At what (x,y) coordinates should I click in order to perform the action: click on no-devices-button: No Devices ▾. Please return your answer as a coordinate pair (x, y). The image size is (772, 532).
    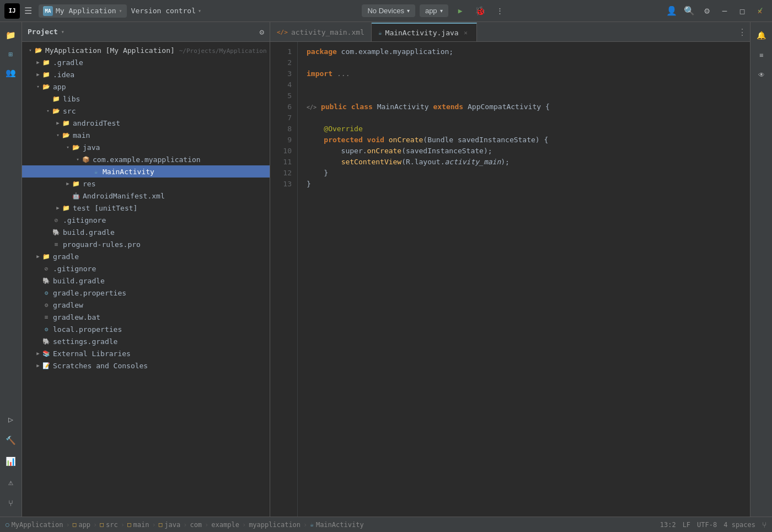
    Looking at the image, I should click on (388, 11).